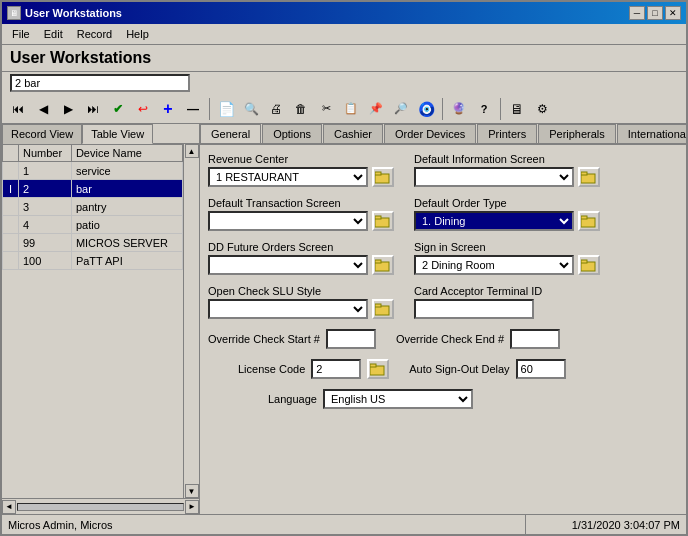  What do you see at coordinates (288, 177) in the screenshot?
I see `revenue-center-select: 1 RESTAURANT` at bounding box center [288, 177].